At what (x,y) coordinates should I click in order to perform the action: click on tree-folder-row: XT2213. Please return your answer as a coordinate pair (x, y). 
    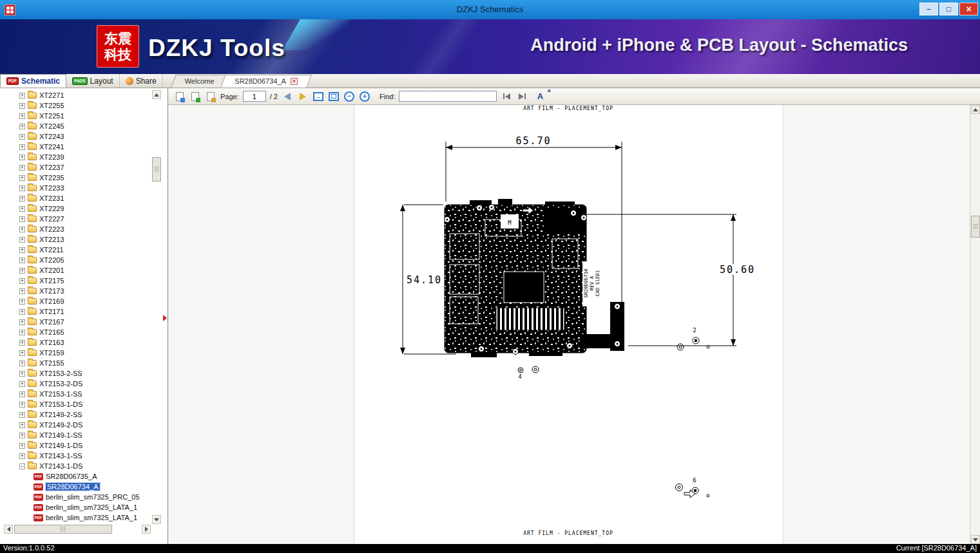
    Looking at the image, I should click on (75, 239).